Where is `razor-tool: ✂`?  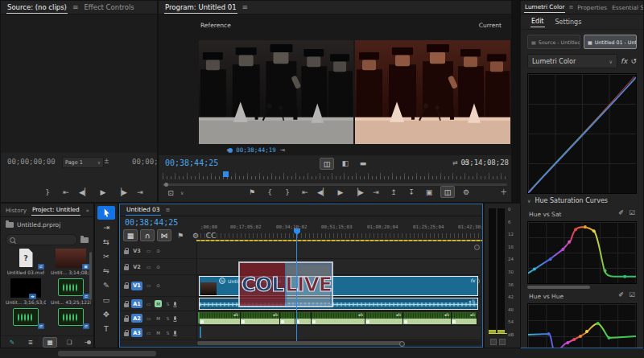 razor-tool: ✂ is located at coordinates (106, 256).